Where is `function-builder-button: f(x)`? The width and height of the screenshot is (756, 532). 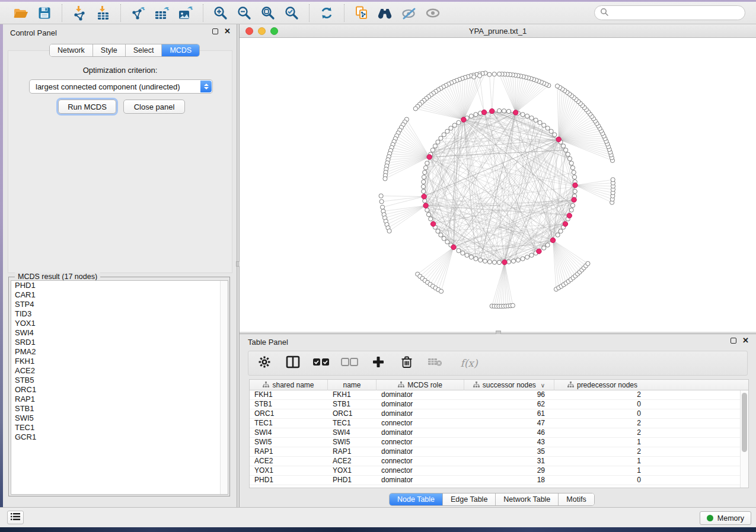
function-builder-button: f(x) is located at coordinates (469, 363).